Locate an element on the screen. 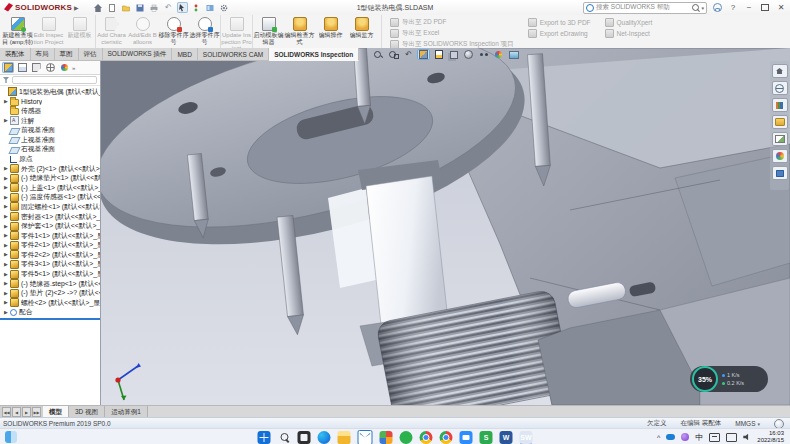 This screenshot has height=444, width=790. ribbon-tab: SOLIDWORKS 插件 is located at coordinates (138, 54).